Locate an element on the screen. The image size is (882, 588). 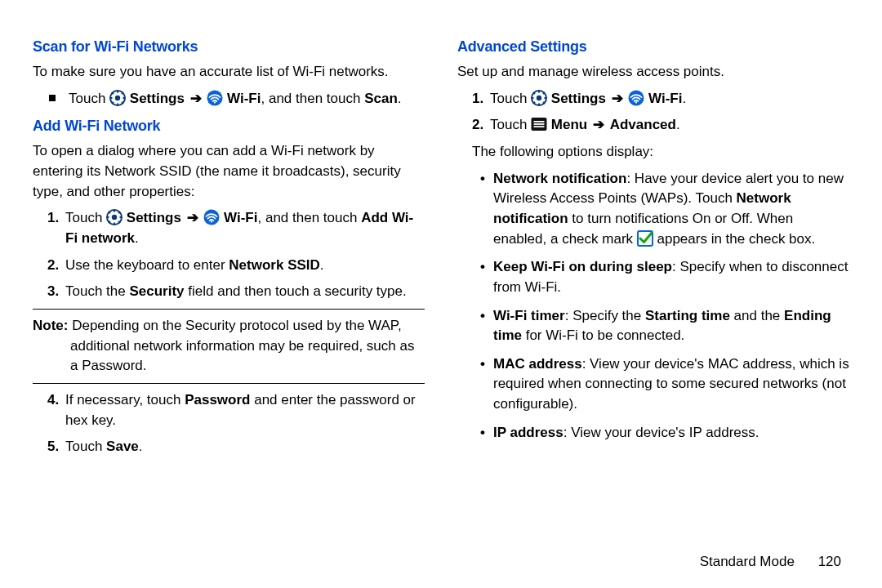
label-save: Save is located at coordinates (122, 446).